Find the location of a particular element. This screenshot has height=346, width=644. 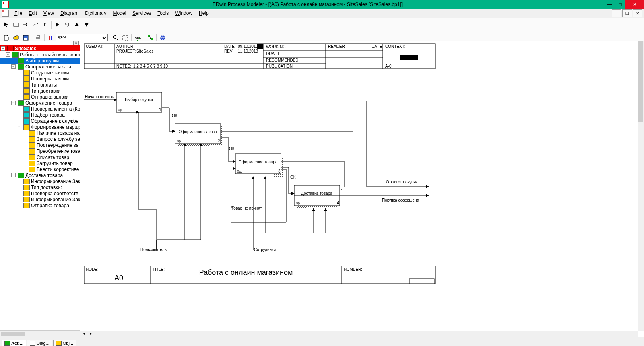

svg-text: USED AT: is located at coordinates (95, 47).